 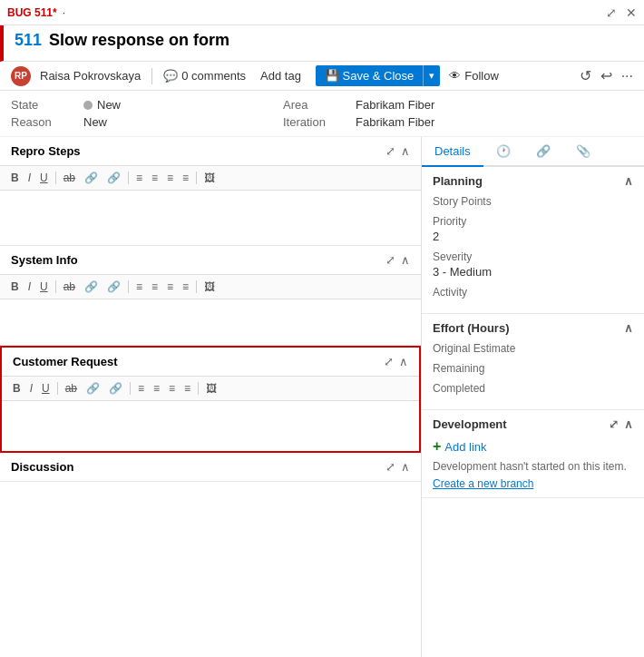 I want to click on remaining-field: Remaining, so click(x=533, y=368).